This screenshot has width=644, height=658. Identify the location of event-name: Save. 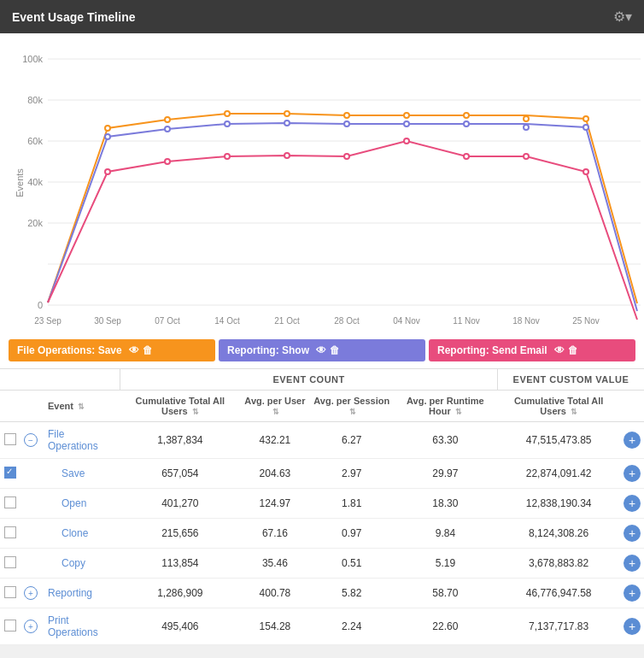
(80, 473).